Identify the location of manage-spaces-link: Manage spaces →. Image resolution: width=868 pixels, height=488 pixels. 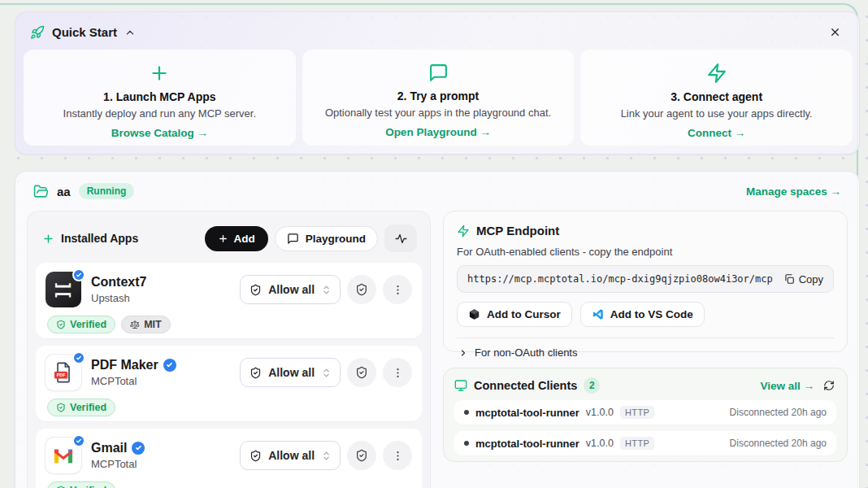
(793, 192).